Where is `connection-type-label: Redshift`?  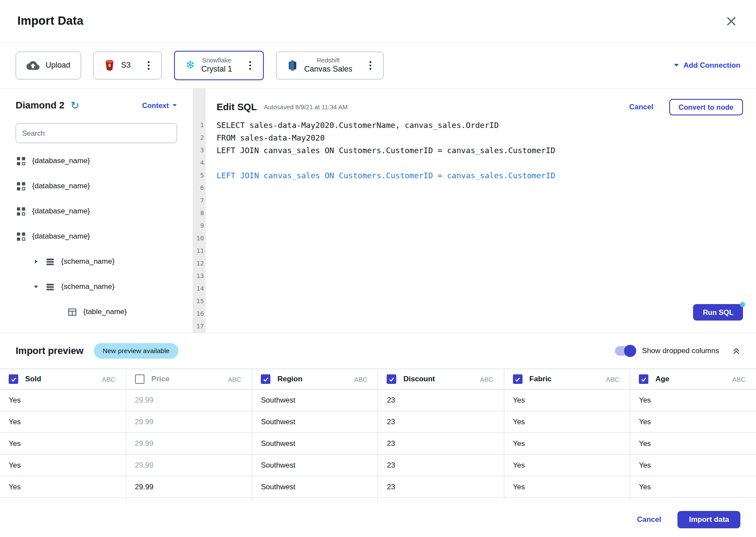
connection-type-label: Redshift is located at coordinates (328, 60).